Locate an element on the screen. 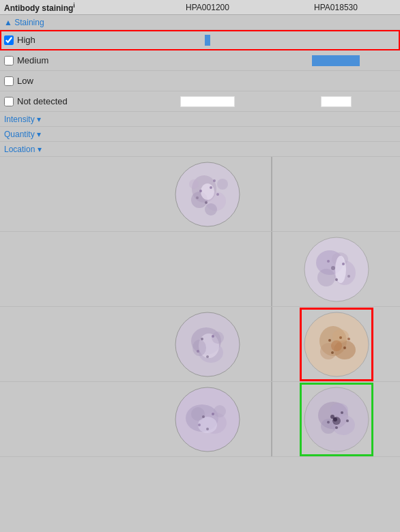 The image size is (400, 532). medium-col2-bar-cell is located at coordinates (336, 60).